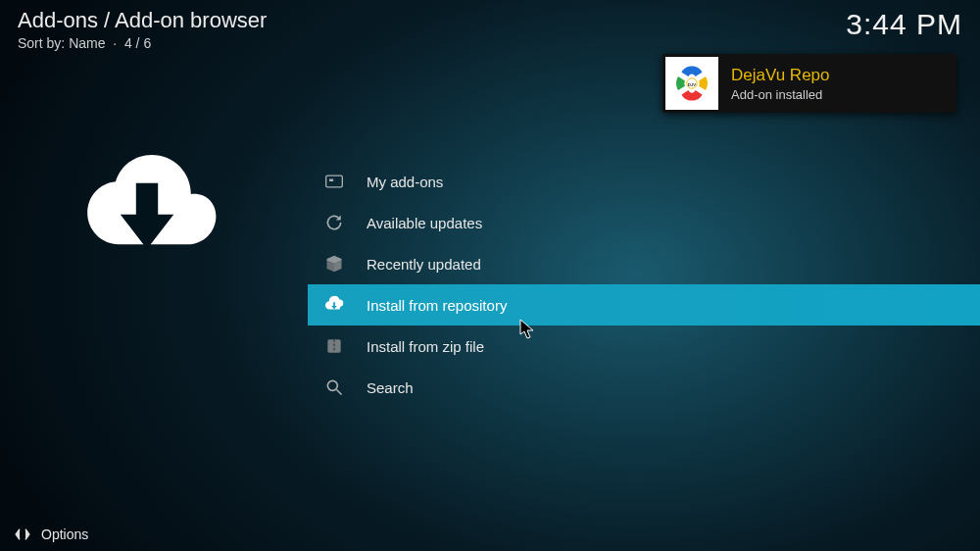 The image size is (980, 551). What do you see at coordinates (142, 43) in the screenshot?
I see `sort-line: Sort by: Name · 4 / 6` at bounding box center [142, 43].